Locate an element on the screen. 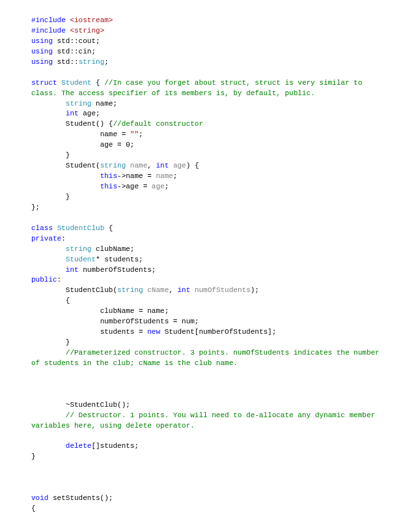  param: cName is located at coordinates (158, 290).